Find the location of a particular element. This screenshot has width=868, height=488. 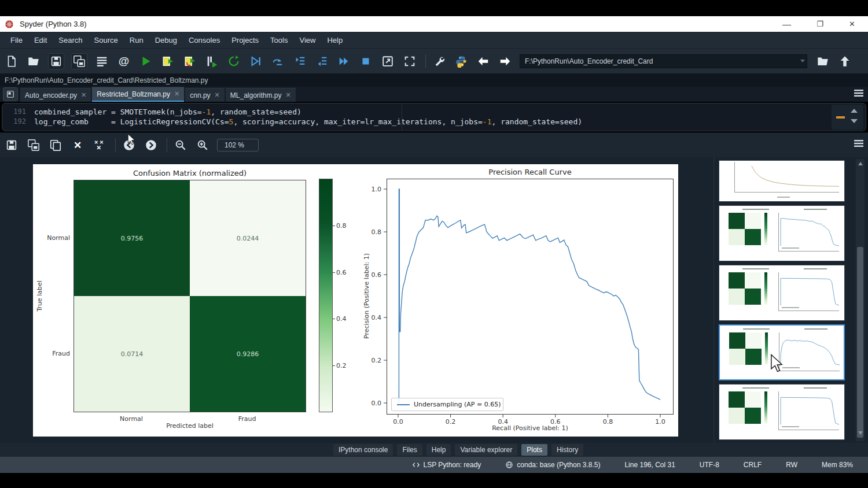

code-line: 191combined_sampler = SMOTETomek(n_jobs=… is located at coordinates (434, 112).